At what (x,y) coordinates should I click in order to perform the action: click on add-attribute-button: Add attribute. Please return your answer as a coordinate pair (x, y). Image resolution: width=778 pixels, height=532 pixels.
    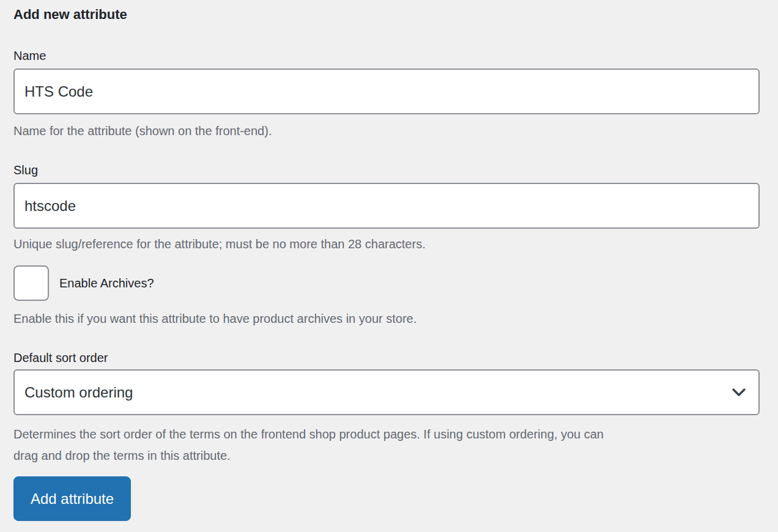
    Looking at the image, I should click on (72, 499).